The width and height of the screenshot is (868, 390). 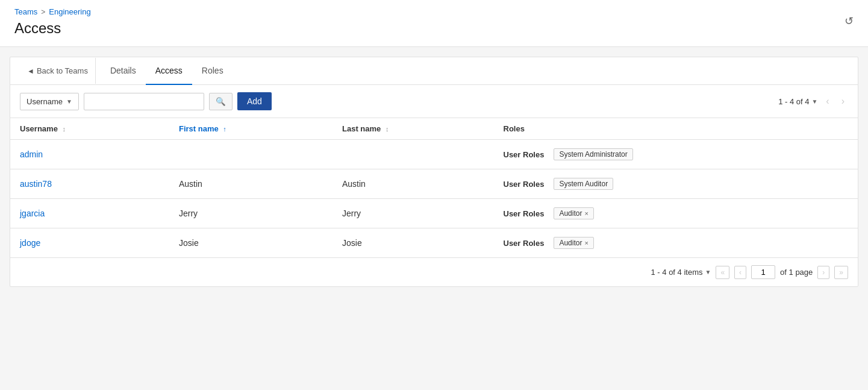 I want to click on filter-chevron-icon: ▼, so click(x=69, y=101).